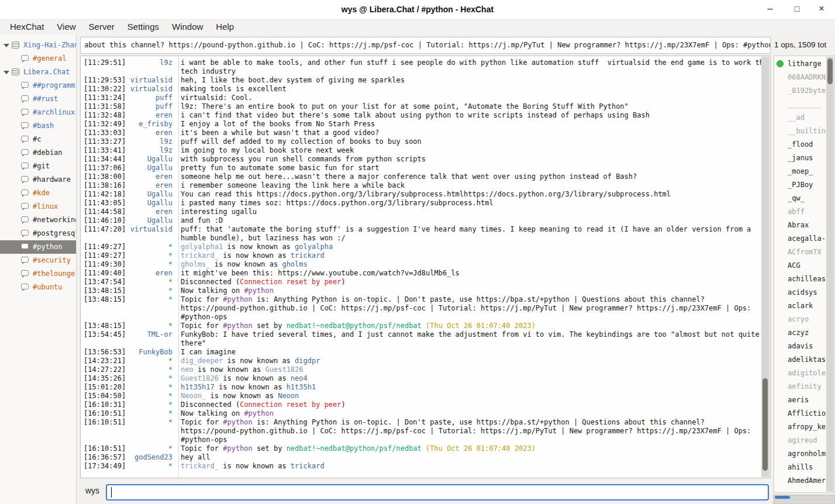  What do you see at coordinates (780, 64) in the screenshot?
I see `op-status-icon` at bounding box center [780, 64].